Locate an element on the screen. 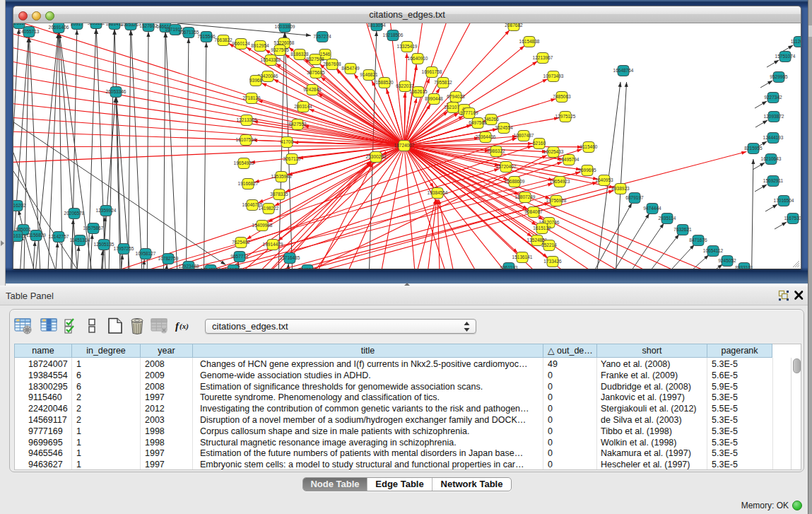 The height and width of the screenshot is (514, 812). svg-text: 7663822 is located at coordinates (223, 40).